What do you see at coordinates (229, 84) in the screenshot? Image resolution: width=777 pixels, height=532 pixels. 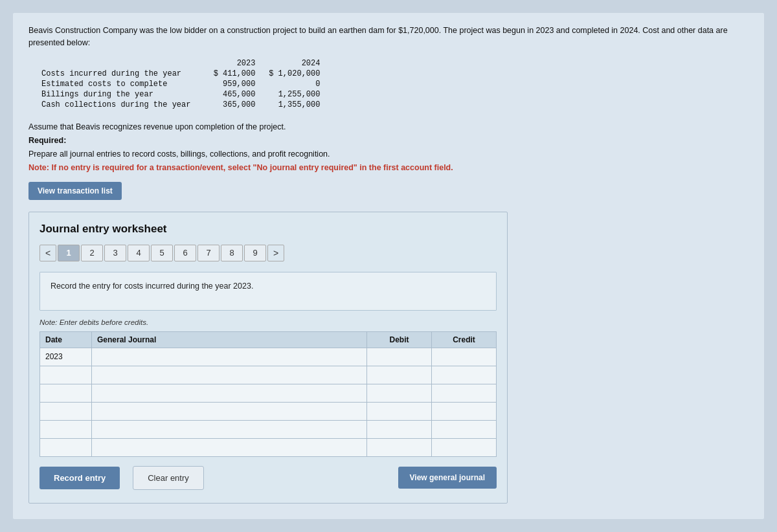 I see `row-val-1-2023: 959,000` at bounding box center [229, 84].